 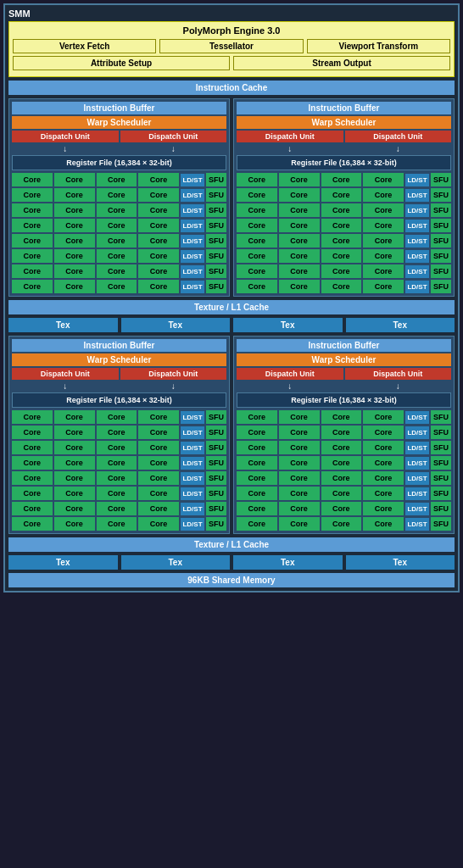 I want to click on smm-title: SMM, so click(x=232, y=14).